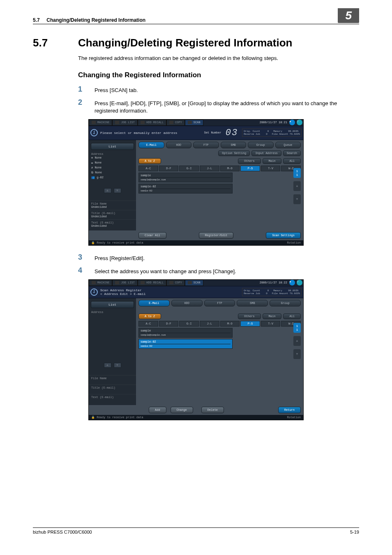 Image resolution: width=392 pixels, height=555 pixels. I want to click on input-address-button: Input Address, so click(266, 153).